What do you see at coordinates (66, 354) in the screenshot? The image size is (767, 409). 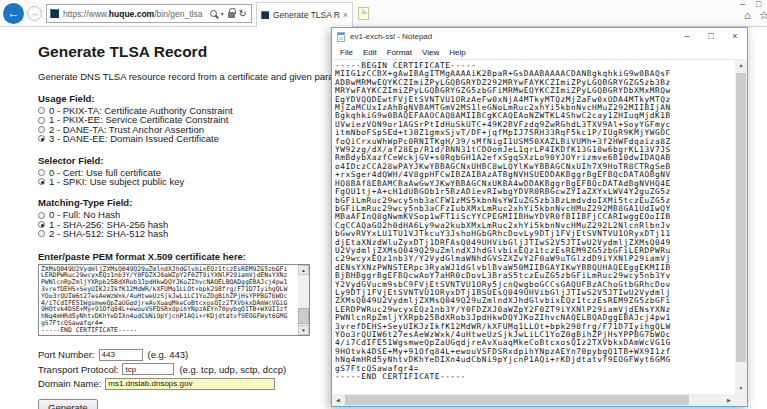 I see `port-label: Port Number:` at bounding box center [66, 354].